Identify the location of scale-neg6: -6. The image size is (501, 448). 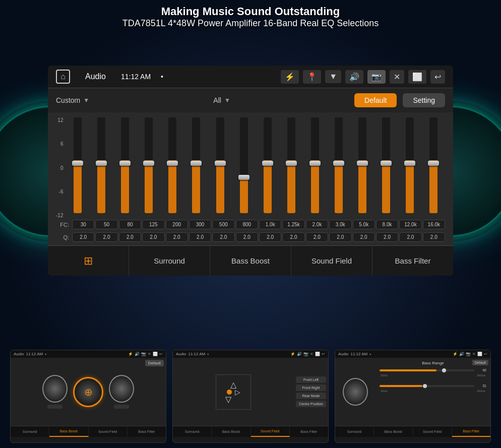
(59, 191).